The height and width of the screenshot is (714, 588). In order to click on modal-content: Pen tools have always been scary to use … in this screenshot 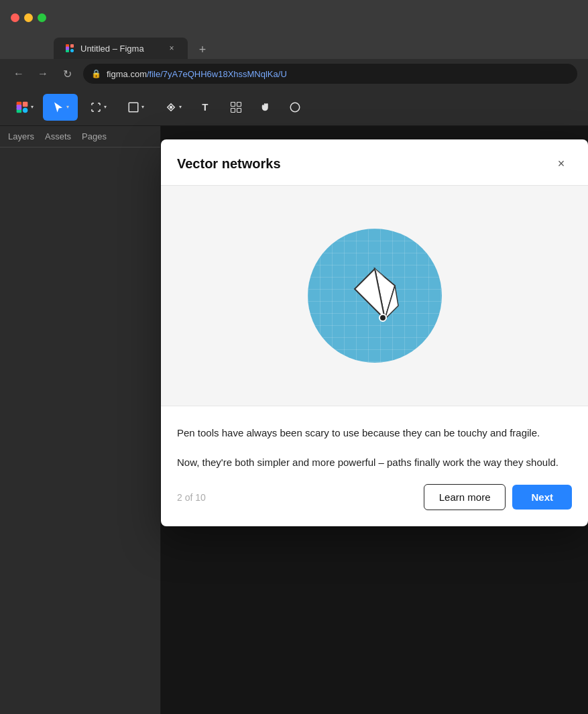, I will do `click(374, 467)`.